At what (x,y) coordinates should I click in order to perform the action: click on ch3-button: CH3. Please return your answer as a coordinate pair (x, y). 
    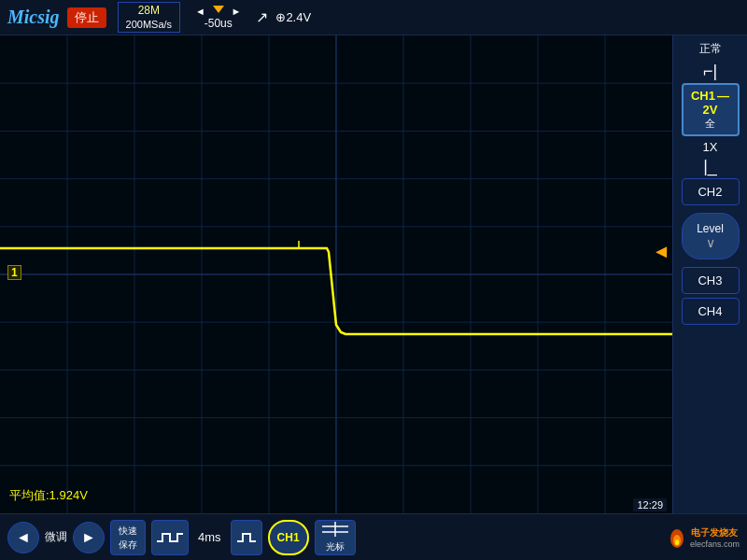
    Looking at the image, I should click on (711, 280).